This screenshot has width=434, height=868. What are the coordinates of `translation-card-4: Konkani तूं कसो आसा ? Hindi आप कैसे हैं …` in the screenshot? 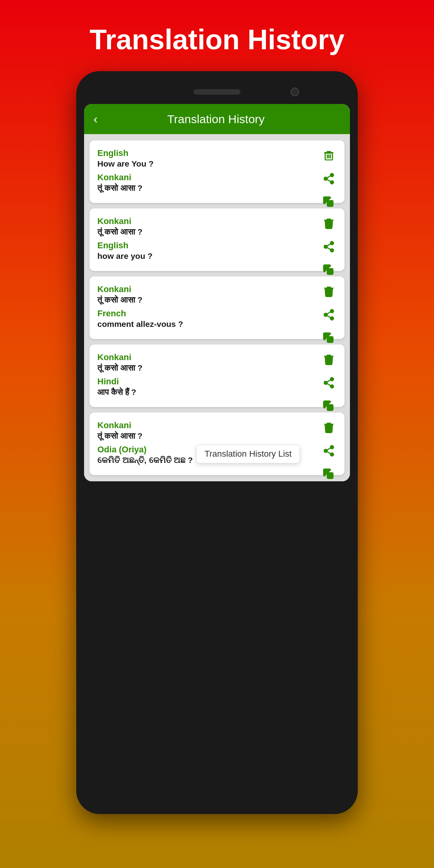 It's located at (217, 376).